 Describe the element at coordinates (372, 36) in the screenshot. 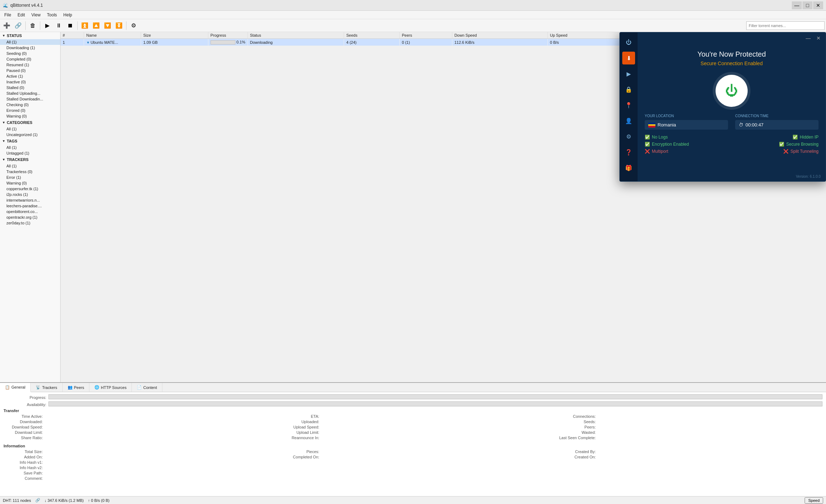

I see `col-seeds: Seeds` at that location.